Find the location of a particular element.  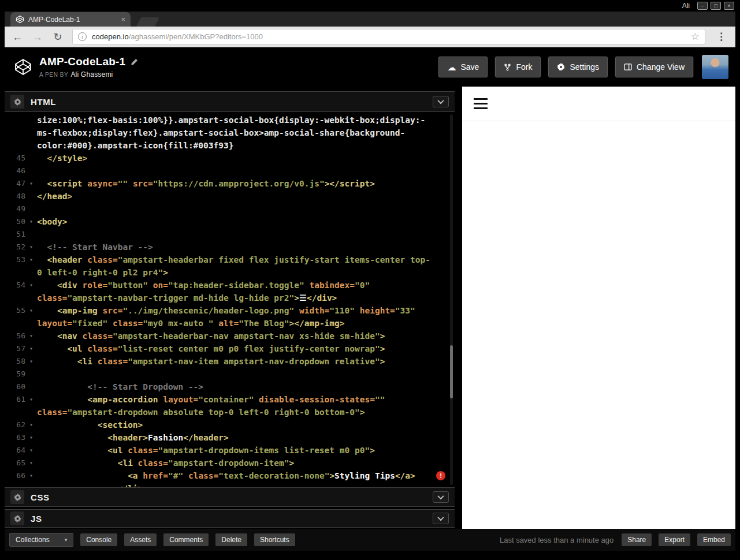

code-line: 59 is located at coordinates (230, 374).